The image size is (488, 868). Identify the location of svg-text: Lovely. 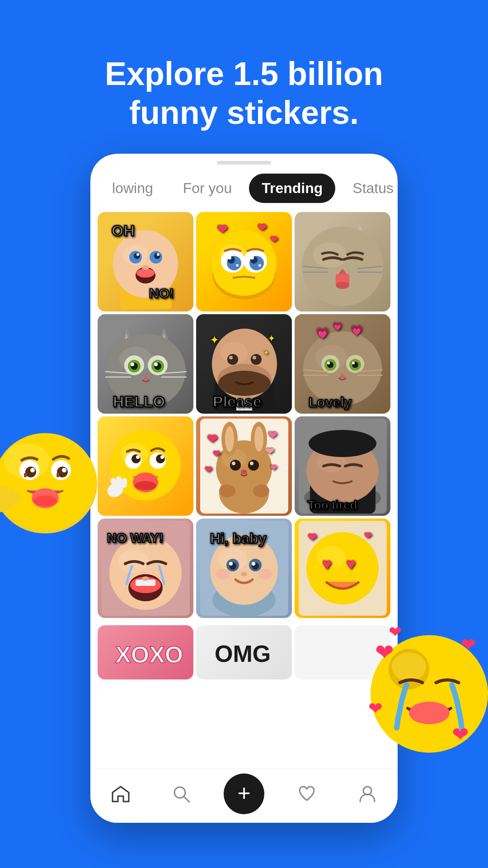
(330, 402).